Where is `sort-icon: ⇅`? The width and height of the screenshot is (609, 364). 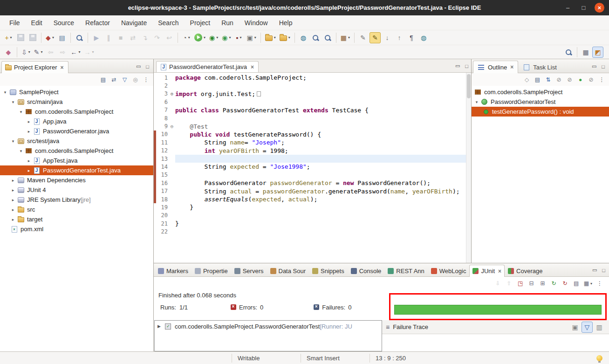
sort-icon: ⇅ is located at coordinates (548, 79).